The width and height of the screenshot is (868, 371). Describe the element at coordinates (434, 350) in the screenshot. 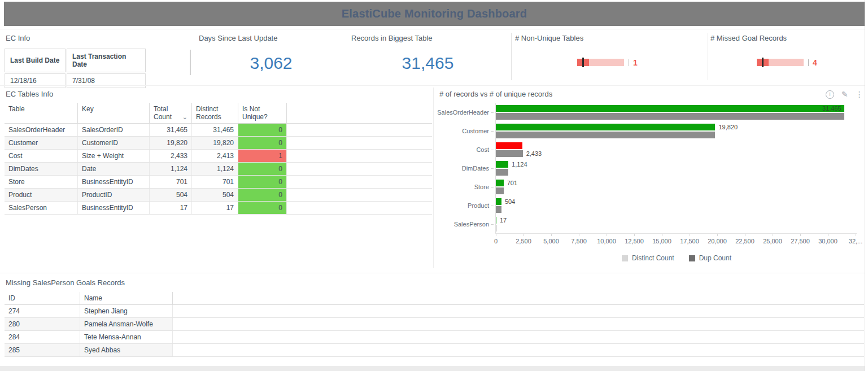

I see `goals-row: 285Syed Abbas` at that location.